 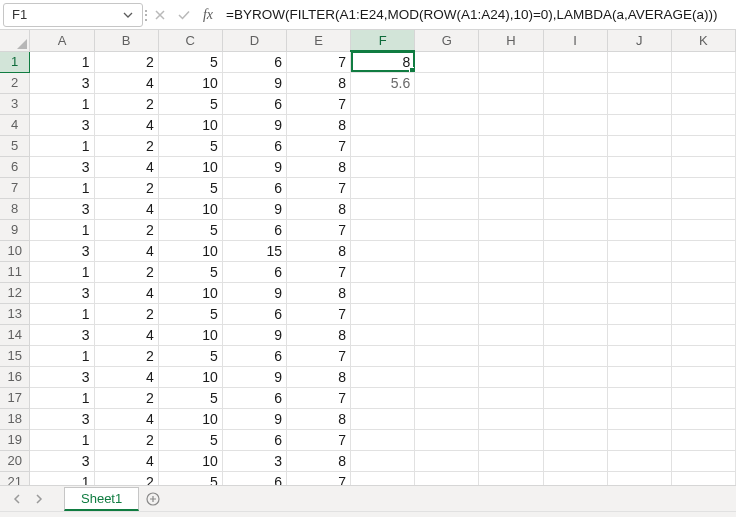 I want to click on row-header: 17, so click(x=15, y=398).